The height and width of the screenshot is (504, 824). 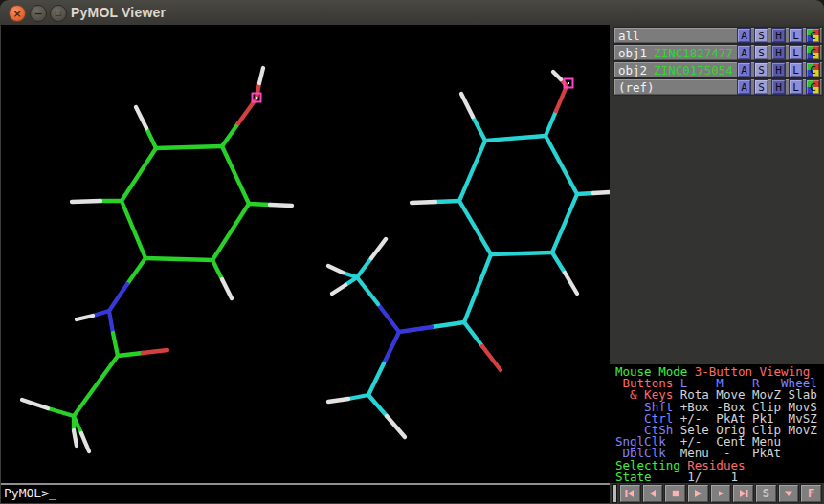 What do you see at coordinates (720, 477) in the screenshot?
I see `mouse-help-line: State 1/ 1` at bounding box center [720, 477].